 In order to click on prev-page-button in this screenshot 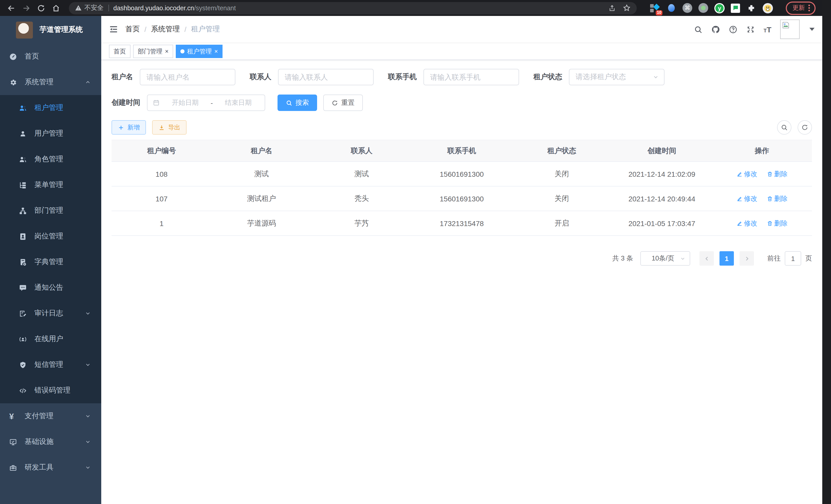, I will do `click(707, 258)`.